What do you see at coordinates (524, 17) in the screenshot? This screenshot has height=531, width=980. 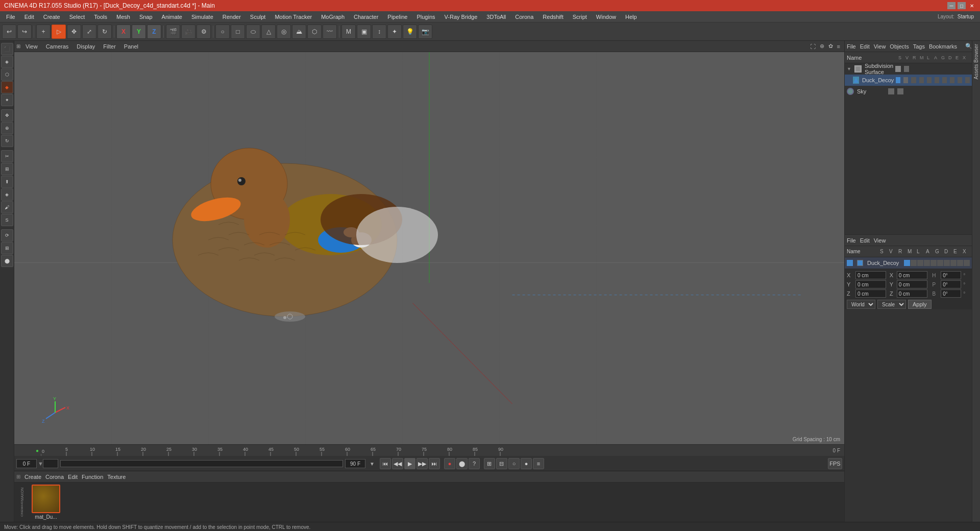 I see `menu-corona: Corona` at bounding box center [524, 17].